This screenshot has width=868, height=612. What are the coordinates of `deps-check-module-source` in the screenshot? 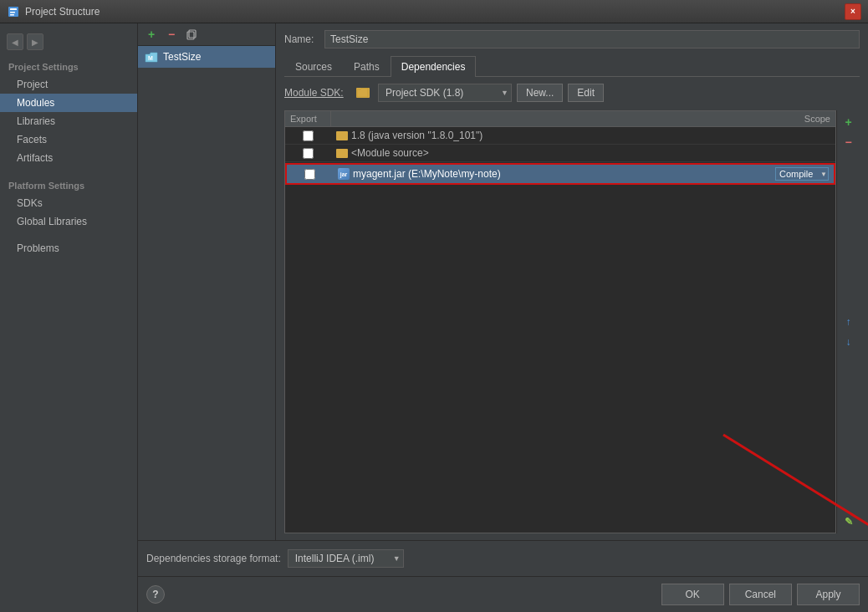 It's located at (308, 154).